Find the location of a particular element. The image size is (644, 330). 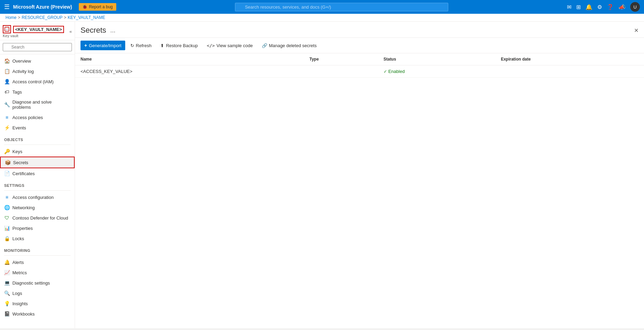

sidebar-item-alerts: 🔔 Alerts is located at coordinates (37, 262).